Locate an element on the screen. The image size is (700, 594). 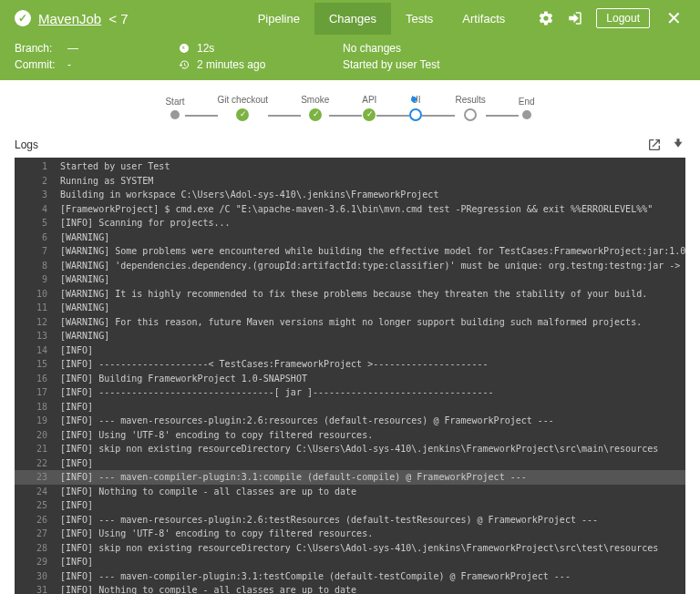
stage-smoke: Smoke is located at coordinates (315, 108).